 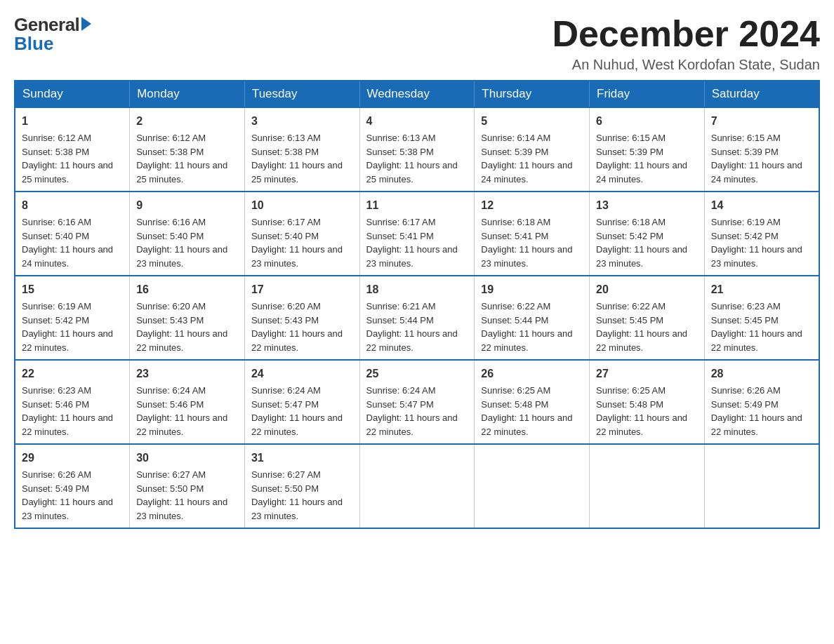 I want to click on calendar-cell: 15Sunrise: 6:19 AMSunset: 5:42 PMDayligh…, so click(x=72, y=318).